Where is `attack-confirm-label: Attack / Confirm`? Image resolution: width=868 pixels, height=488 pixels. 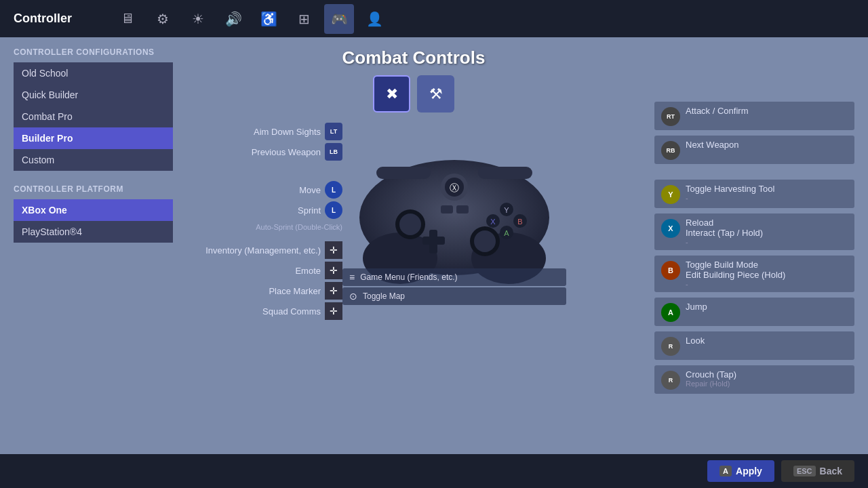
attack-confirm-label: Attack / Confirm is located at coordinates (766, 111).